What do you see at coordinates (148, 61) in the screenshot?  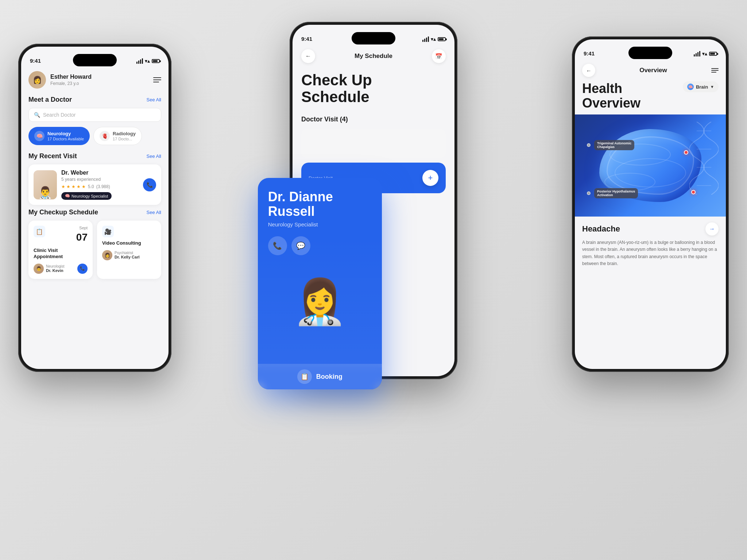 I see `status-icons-left: ▾▴` at bounding box center [148, 61].